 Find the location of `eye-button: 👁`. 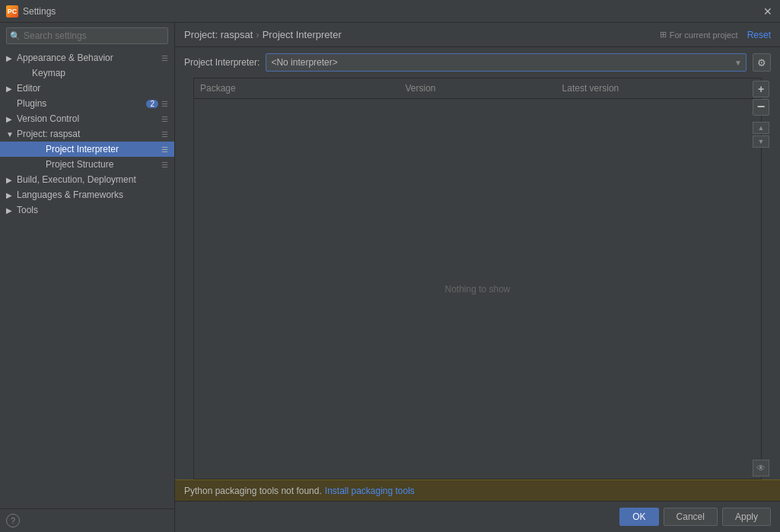

eye-button: 👁 is located at coordinates (761, 468).